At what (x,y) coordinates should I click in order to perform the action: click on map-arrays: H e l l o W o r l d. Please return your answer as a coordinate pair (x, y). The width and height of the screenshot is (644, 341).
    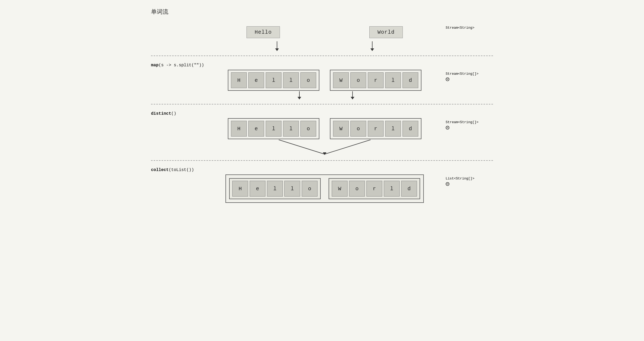
    Looking at the image, I should click on (325, 80).